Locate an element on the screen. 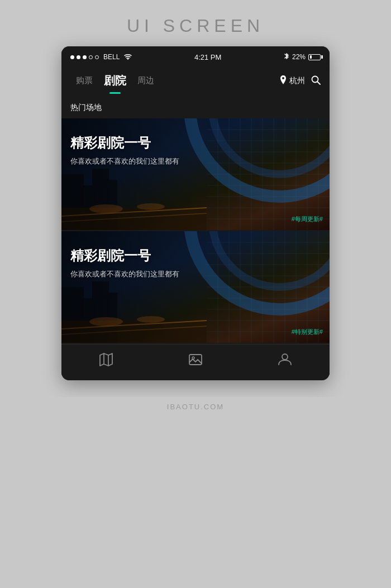 This screenshot has width=391, height=588. carrier-label: BELL is located at coordinates (112, 57).